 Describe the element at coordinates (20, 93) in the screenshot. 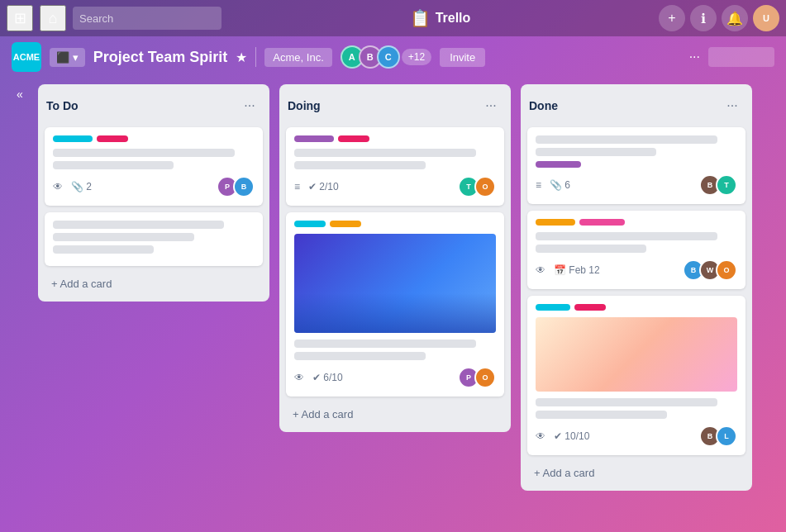

I see `sidebar-toggle: «` at that location.